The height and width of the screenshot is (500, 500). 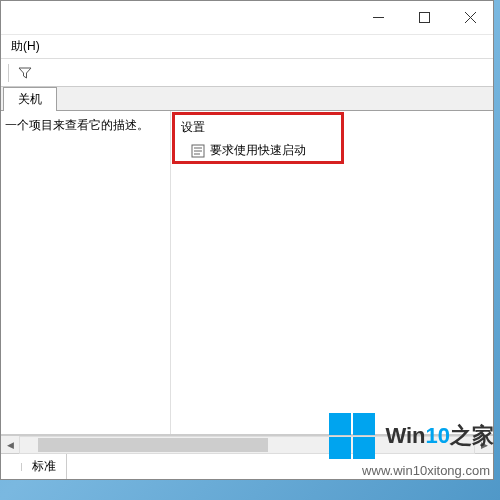 What do you see at coordinates (153, 445) in the screenshot?
I see `scrollbar-thumb` at bounding box center [153, 445].